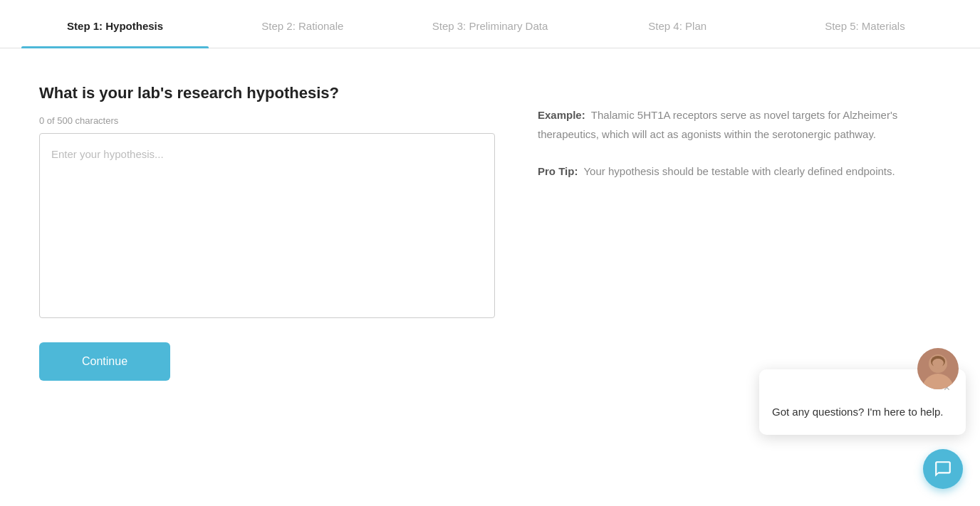 The height and width of the screenshot is (506, 980). What do you see at coordinates (862, 412) in the screenshot?
I see `chat-message: Got any questions? I'm here to help.` at bounding box center [862, 412].